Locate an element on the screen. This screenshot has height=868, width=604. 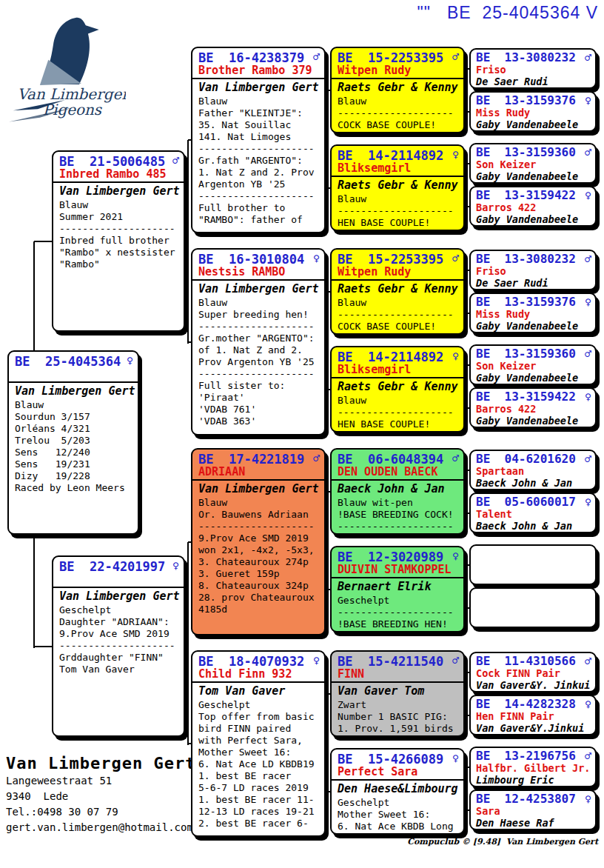
owner-name: Baeck John & Jan is located at coordinates (398, 489).